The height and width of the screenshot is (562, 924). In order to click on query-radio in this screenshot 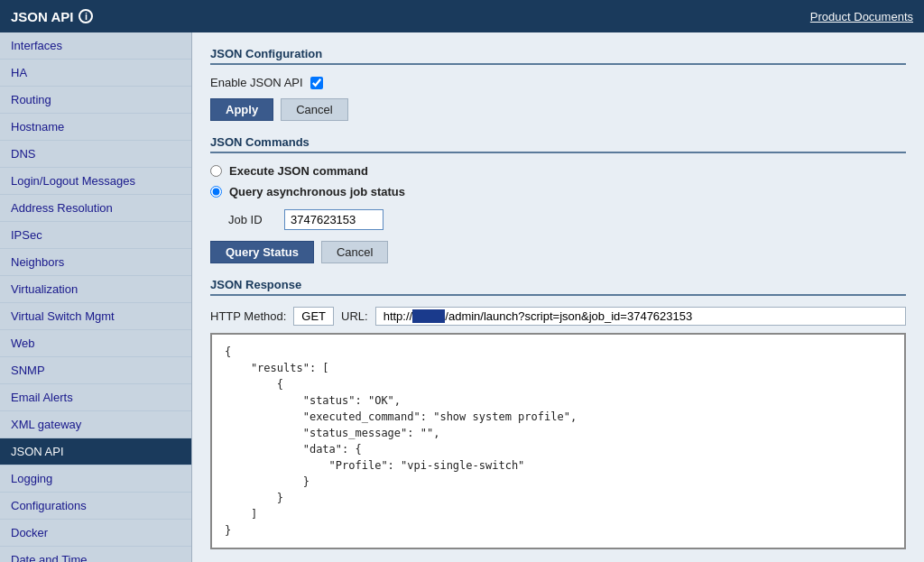, I will do `click(217, 191)`.